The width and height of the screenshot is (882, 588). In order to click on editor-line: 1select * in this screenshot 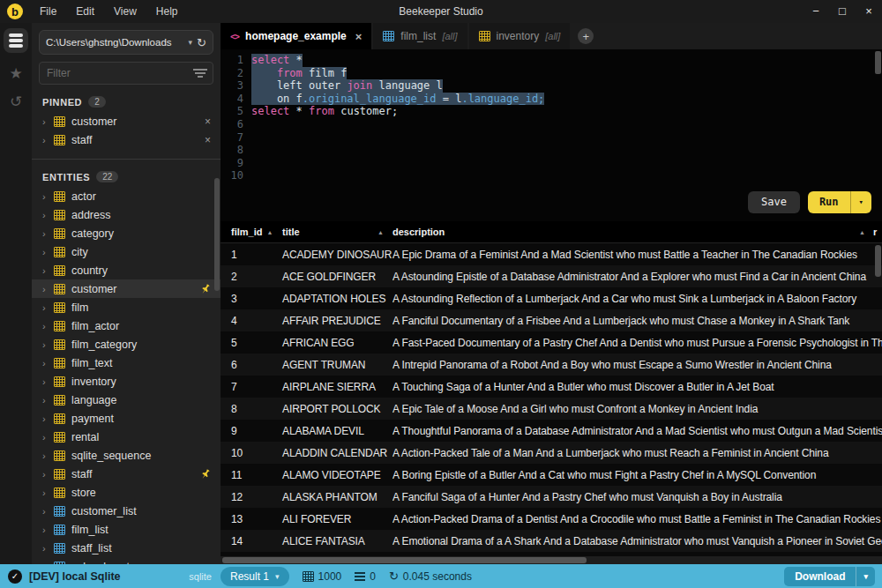, I will do `click(551, 60)`.